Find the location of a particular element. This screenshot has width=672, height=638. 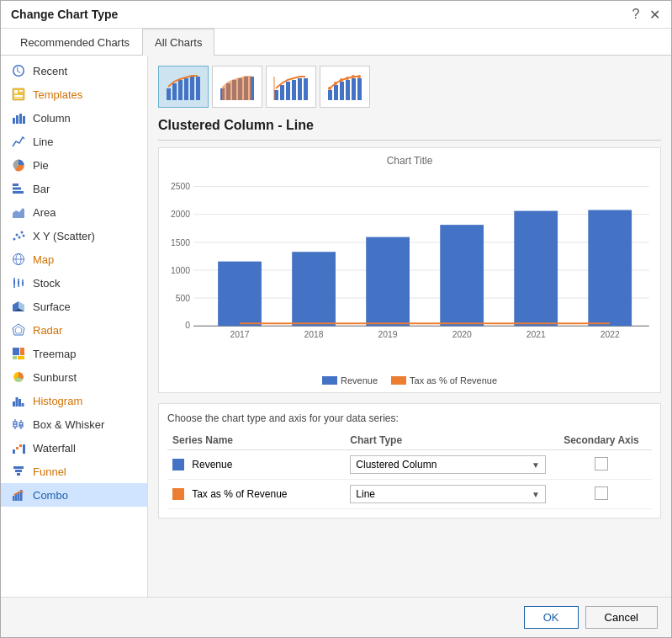

boxwhisker-icon is located at coordinates (19, 424).